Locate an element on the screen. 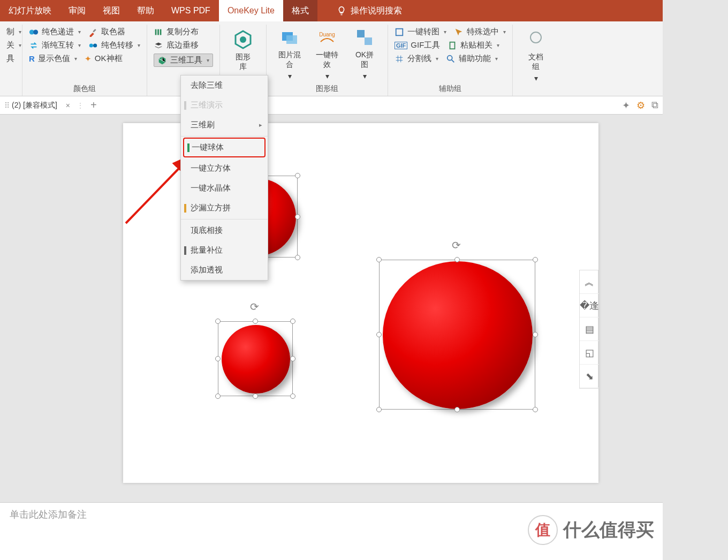 This screenshot has width=728, height=560. merge-icon is located at coordinates (365, 37).